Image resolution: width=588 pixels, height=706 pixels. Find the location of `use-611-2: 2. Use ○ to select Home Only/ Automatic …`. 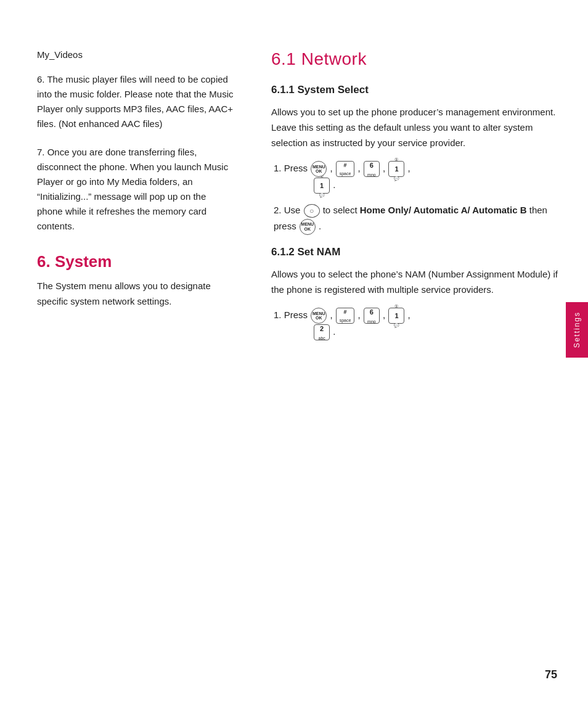

use-611-2: 2. Use ○ to select Home Only/ Automatic … is located at coordinates (417, 218).